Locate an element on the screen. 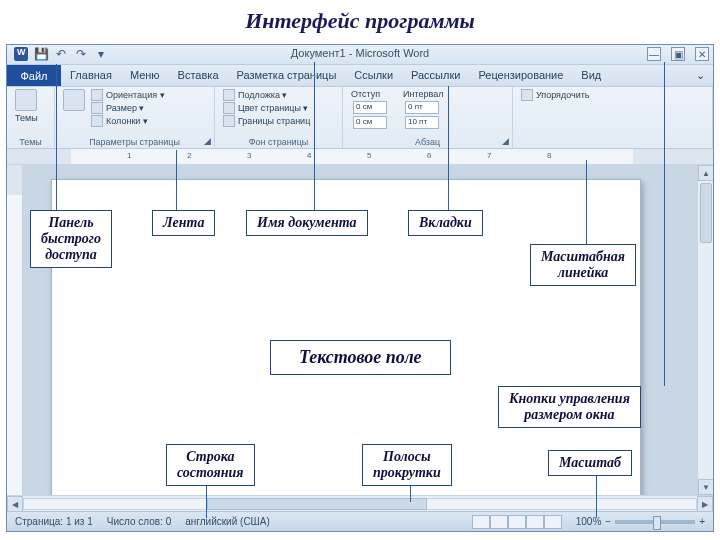  indent-title: Отступ is located at coordinates (369, 94).